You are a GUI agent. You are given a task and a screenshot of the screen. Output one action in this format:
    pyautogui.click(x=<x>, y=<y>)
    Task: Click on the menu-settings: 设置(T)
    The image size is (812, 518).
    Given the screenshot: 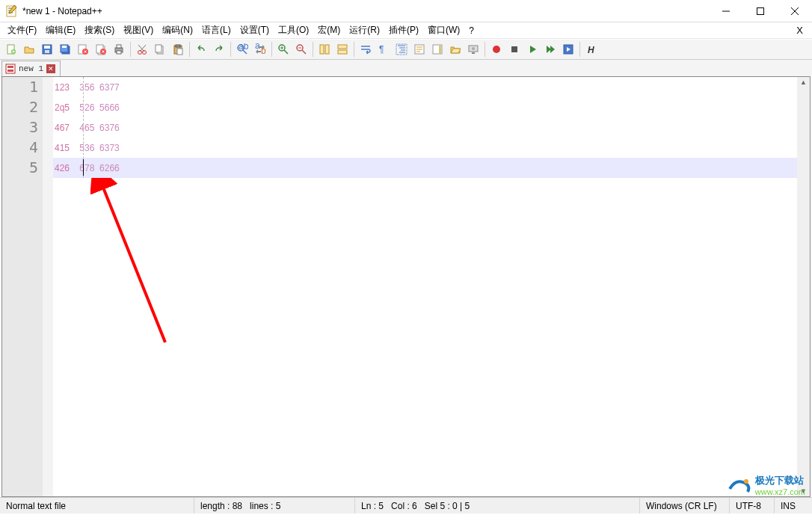 What is the action you would take?
    pyautogui.click(x=254, y=30)
    